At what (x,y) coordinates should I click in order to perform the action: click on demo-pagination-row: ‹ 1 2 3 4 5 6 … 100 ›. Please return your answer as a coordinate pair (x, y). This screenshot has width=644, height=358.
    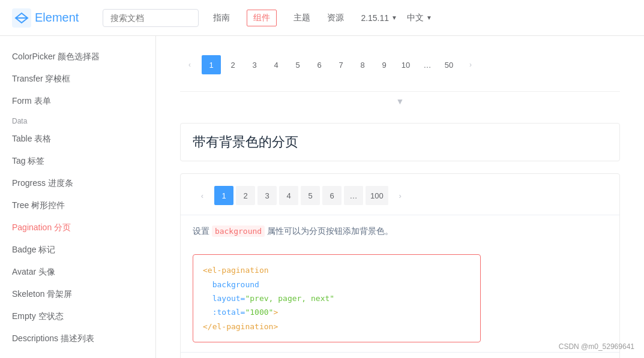
    Looking at the image, I should click on (400, 194).